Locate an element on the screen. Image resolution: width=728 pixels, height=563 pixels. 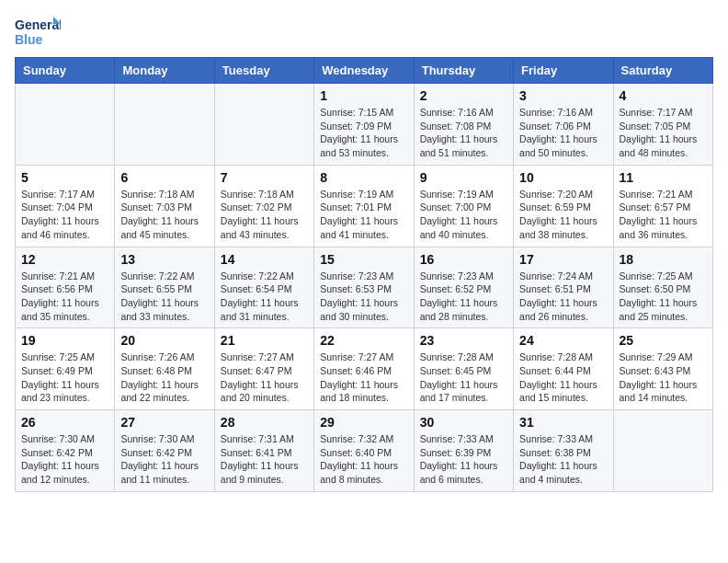
calendar-cell: 27Sunrise: 7:30 AM Sunset: 6:42 PM Dayli… is located at coordinates (165, 451).